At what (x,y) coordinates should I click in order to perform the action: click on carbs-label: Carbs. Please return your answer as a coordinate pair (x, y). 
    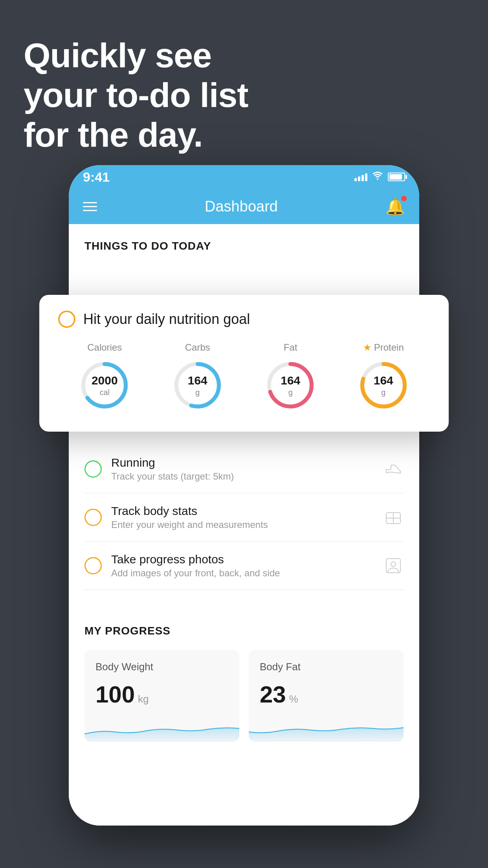
    Looking at the image, I should click on (198, 348).